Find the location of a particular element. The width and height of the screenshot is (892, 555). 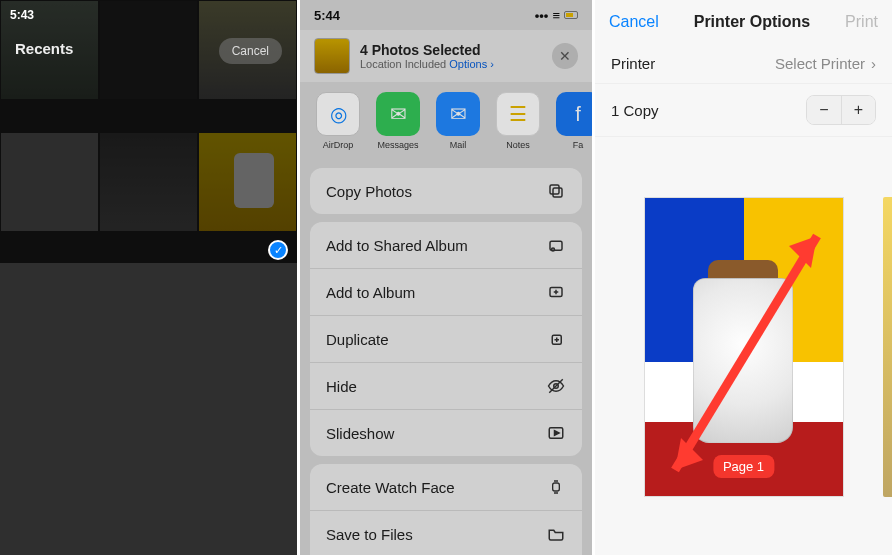

mail-icon: ✉ is located at coordinates (458, 114).